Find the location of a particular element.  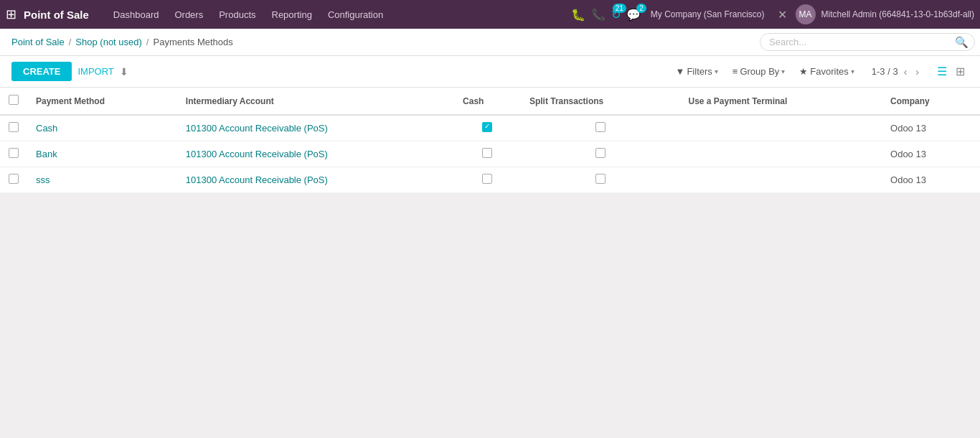

grid-icon: ⊞ is located at coordinates (11, 14).